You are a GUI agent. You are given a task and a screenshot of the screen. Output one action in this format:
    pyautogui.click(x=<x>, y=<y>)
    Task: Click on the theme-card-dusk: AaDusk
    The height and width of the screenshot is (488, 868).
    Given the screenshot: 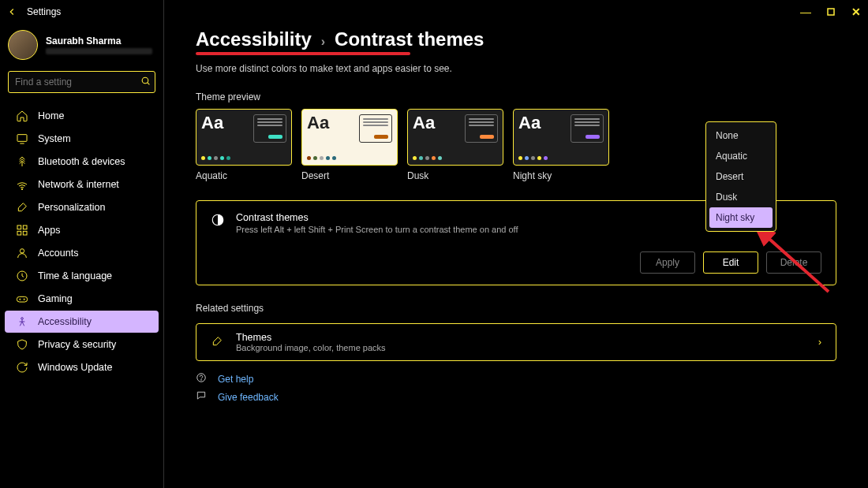 What is the action you would take?
    pyautogui.click(x=455, y=145)
    